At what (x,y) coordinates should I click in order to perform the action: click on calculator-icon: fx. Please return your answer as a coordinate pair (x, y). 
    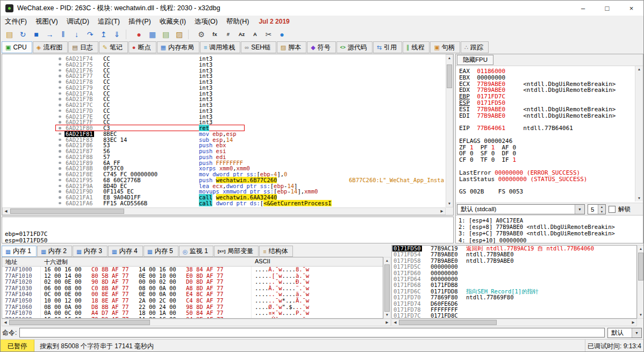
    Looking at the image, I should click on (215, 34).